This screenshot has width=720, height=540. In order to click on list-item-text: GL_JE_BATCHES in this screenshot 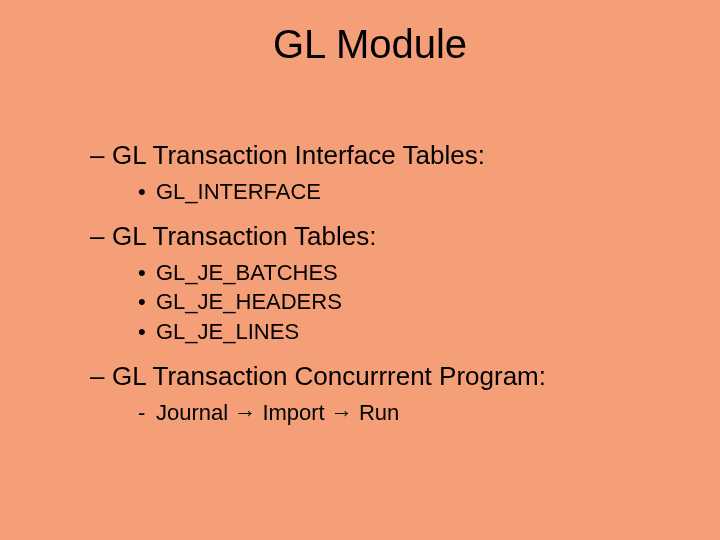, I will do `click(247, 273)`.